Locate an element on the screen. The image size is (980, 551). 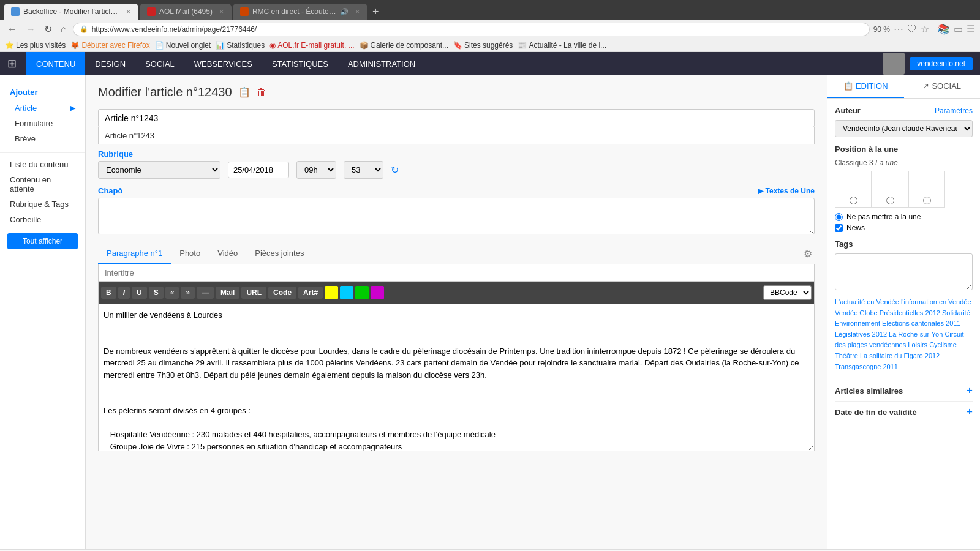
tag-link-3: Présidentielles 2012 is located at coordinates (910, 313).